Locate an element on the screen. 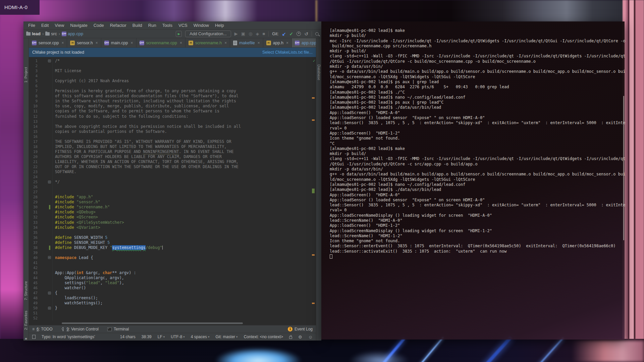  tab-main-cpp: C++main.cpp× is located at coordinates (119, 43).